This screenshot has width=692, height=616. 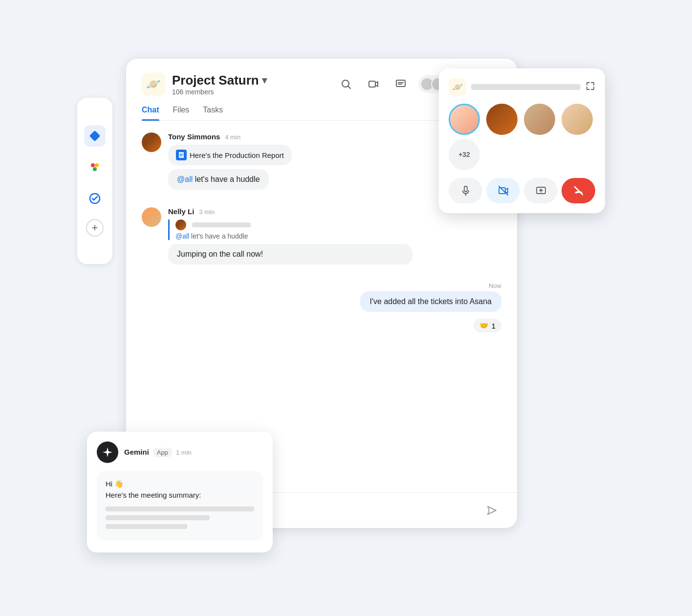 What do you see at coordinates (484, 326) in the screenshot?
I see `reaction-emoji: 🤝` at bounding box center [484, 326].